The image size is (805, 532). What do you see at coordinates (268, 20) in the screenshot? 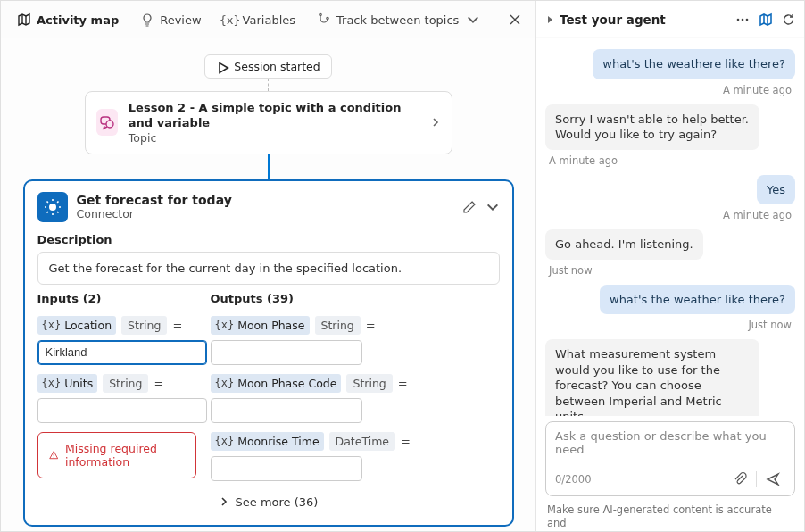
I see `topbar: Activity map Review {x} Variables Track …` at bounding box center [268, 20].